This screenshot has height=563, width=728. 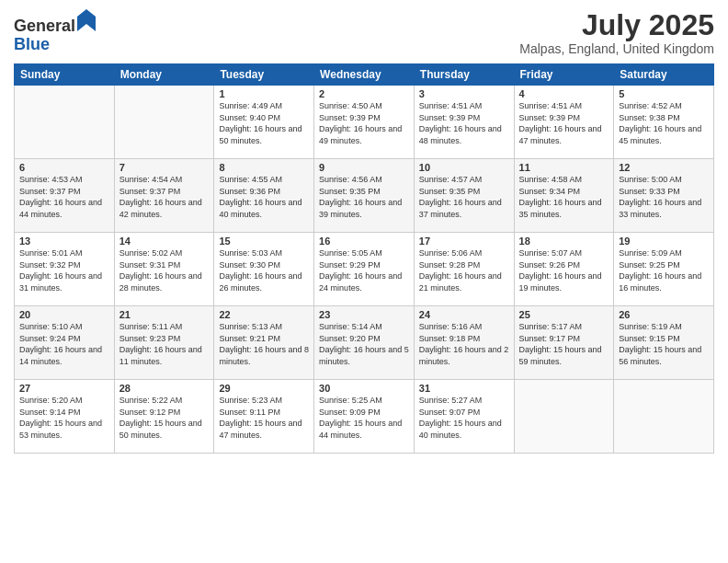 What do you see at coordinates (265, 122) in the screenshot?
I see `table-row: 1Sunrise: 4:49 AM Sunset: 9:40 PM Daylig…` at bounding box center [265, 122].